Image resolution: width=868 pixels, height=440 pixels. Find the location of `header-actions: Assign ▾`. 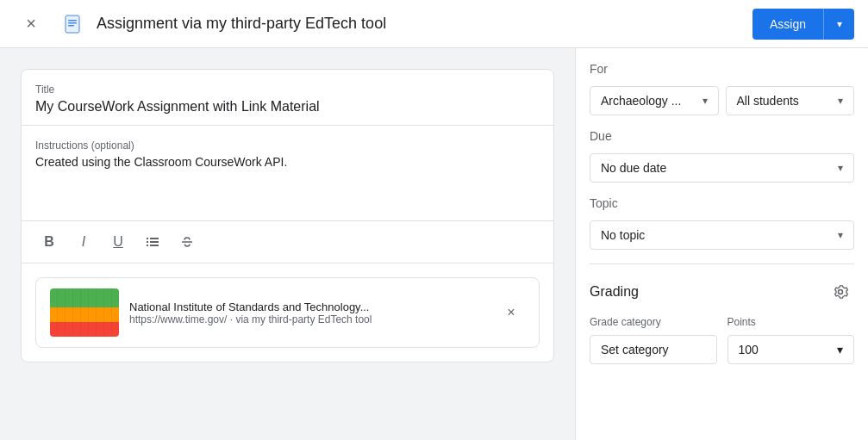

header-actions: Assign ▾ is located at coordinates (803, 24).